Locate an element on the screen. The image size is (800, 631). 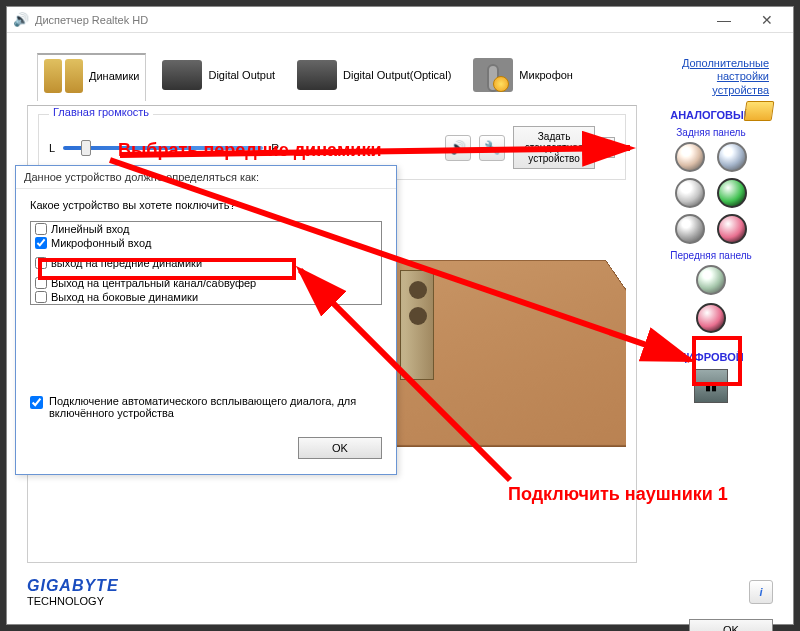
info-button: i is located at coordinates (761, 592).